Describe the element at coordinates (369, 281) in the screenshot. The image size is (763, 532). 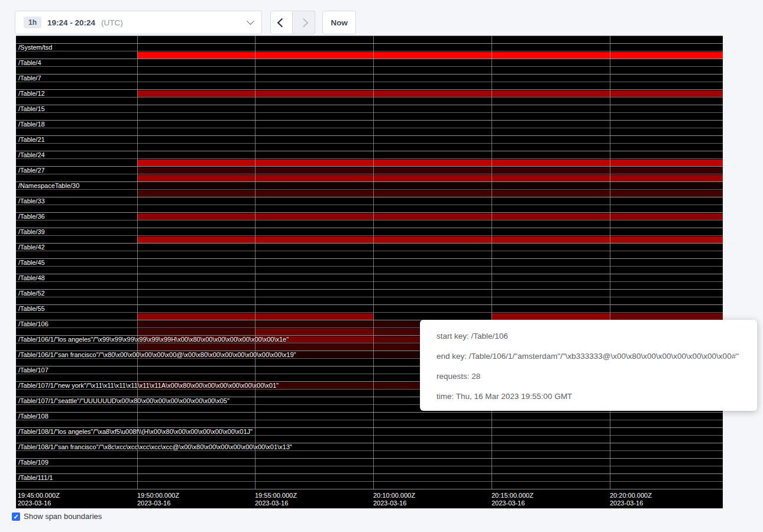
I see `span-row: /Table/48` at that location.